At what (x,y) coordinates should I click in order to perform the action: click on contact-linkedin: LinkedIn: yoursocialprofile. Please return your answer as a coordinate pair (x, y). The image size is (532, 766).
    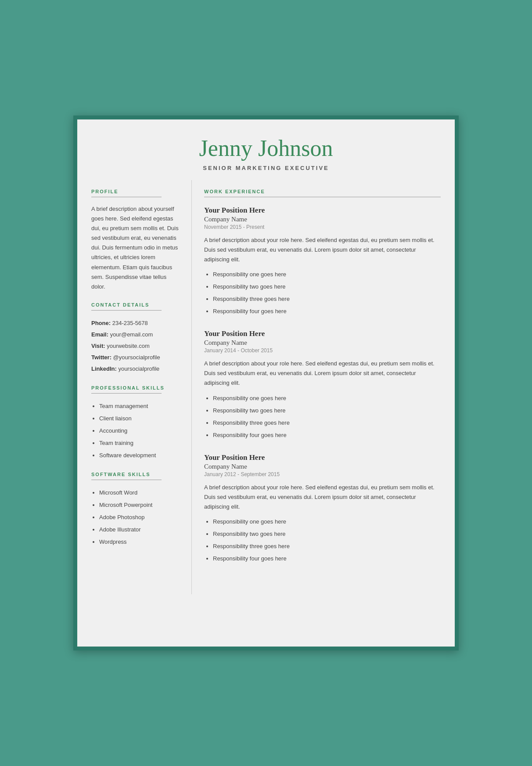
    Looking at the image, I should click on (136, 369).